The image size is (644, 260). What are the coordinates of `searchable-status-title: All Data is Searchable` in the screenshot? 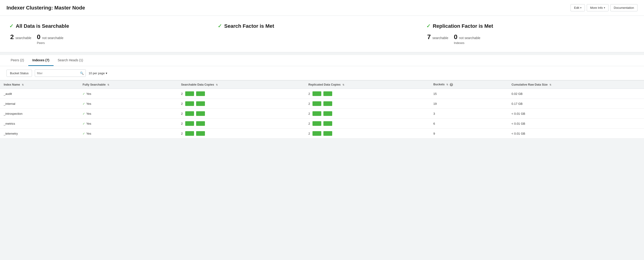 It's located at (42, 26).